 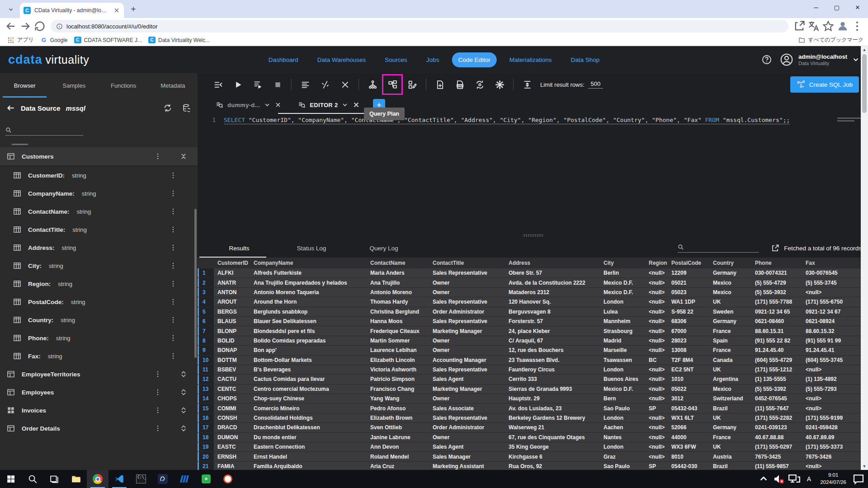 What do you see at coordinates (99, 248) in the screenshot?
I see `tree-column-address: Address:string` at bounding box center [99, 248].